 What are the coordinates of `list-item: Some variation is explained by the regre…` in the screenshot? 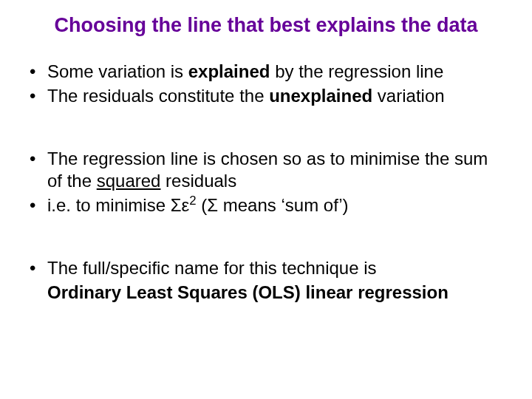 It's located at (266, 71).